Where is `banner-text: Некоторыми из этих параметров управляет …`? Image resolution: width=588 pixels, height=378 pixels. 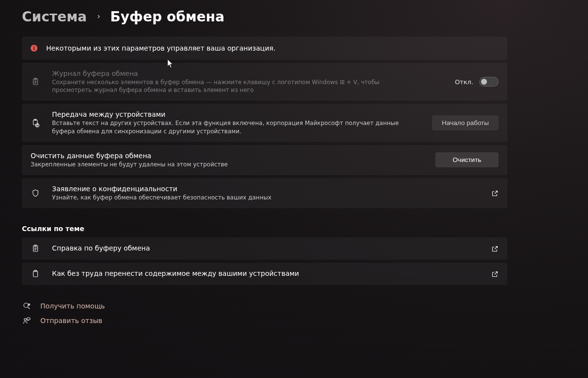 banner-text: Некоторыми из этих параметров управляет … is located at coordinates (161, 48).